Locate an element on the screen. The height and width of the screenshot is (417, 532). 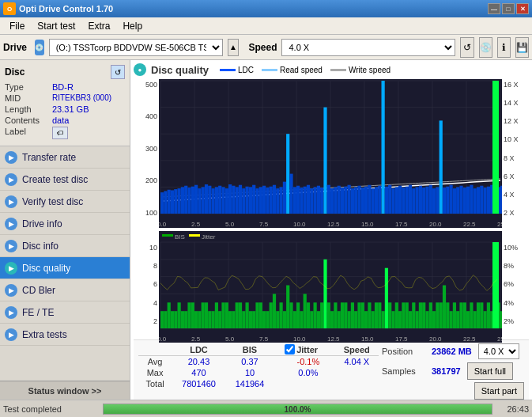
nav-disc-quality-label: Disc quality is located at coordinates (46, 268).